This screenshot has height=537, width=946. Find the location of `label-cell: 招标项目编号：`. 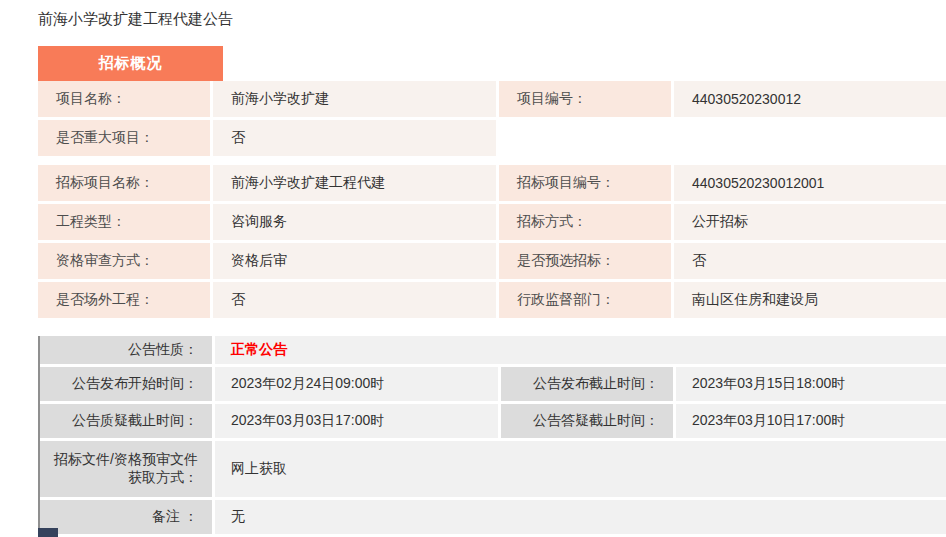

label-cell: 招标项目编号： is located at coordinates (585, 183).